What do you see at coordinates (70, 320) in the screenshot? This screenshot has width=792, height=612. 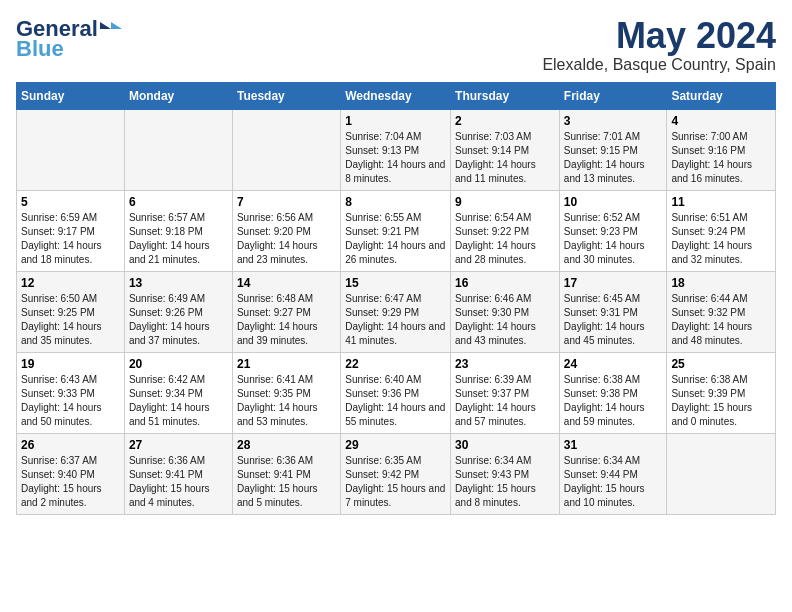 I see `day-info: Sunrise: 6:50 AMSunset: 9:25 PMDaylight:…` at bounding box center [70, 320].